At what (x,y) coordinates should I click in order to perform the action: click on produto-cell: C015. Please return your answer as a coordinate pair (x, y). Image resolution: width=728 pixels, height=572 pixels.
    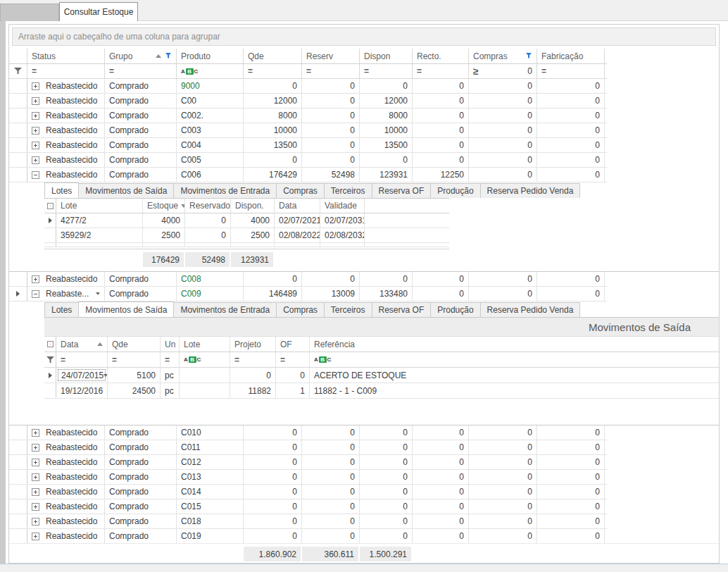
    Looking at the image, I should click on (210, 506).